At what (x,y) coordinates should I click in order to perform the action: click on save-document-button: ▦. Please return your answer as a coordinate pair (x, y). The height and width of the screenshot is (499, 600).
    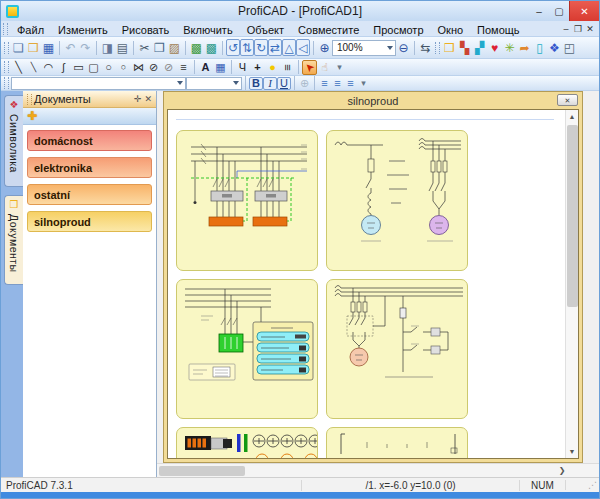
    Looking at the image, I should click on (48, 48).